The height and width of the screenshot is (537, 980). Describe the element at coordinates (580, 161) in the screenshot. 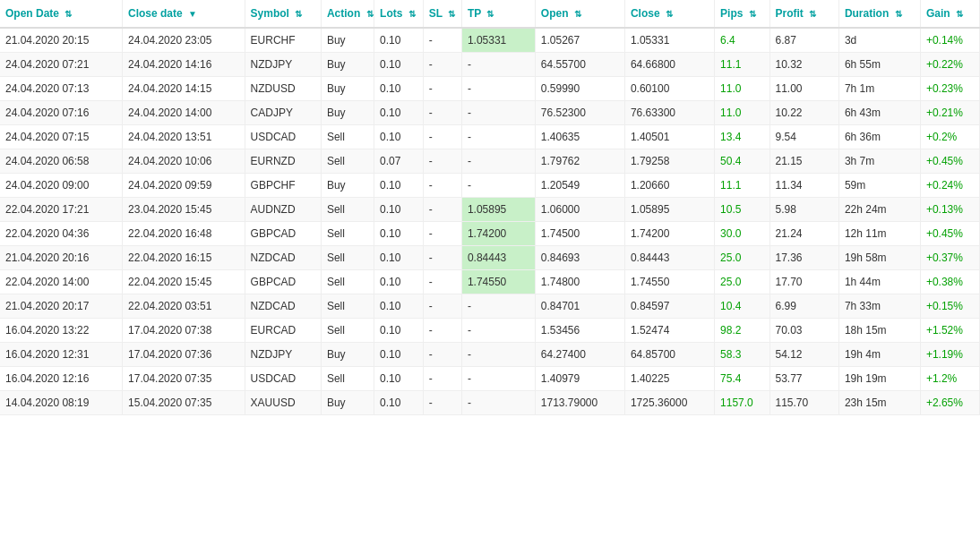

I see `cell-open-price: 1.79762` at that location.